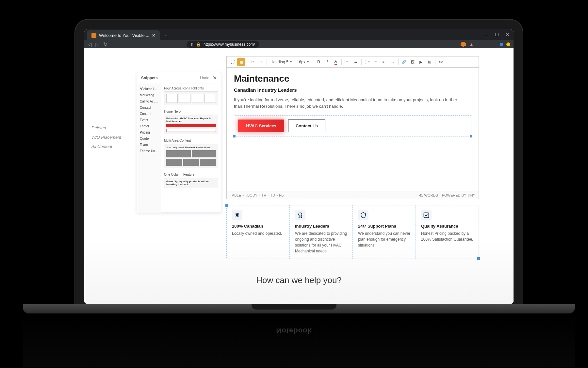 The height and width of the screenshot is (368, 588). Describe the element at coordinates (111, 147) in the screenshot. I see `sidebar-item-all-content: All Content` at that location.